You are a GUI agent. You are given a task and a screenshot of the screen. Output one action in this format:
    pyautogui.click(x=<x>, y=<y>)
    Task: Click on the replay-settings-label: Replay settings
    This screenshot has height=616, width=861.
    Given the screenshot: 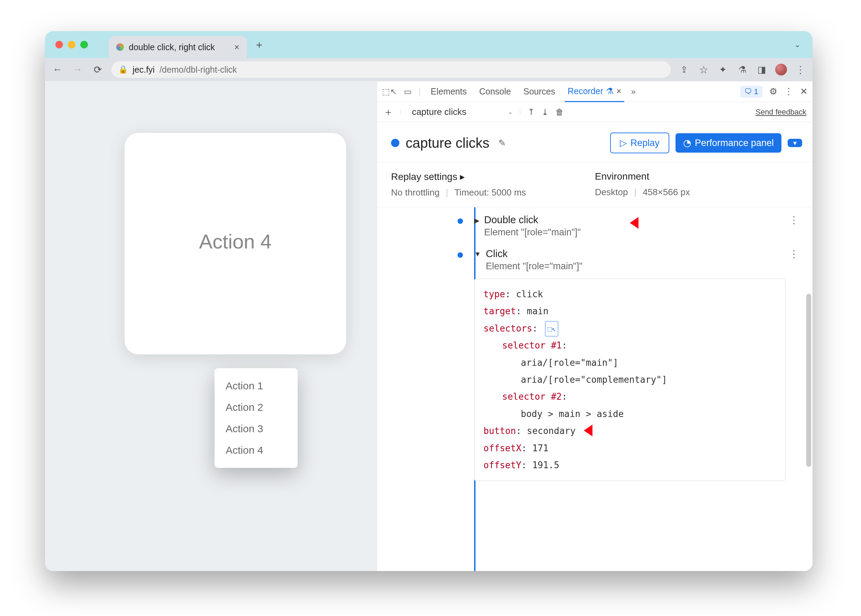 What is the action you would take?
    pyautogui.click(x=424, y=177)
    